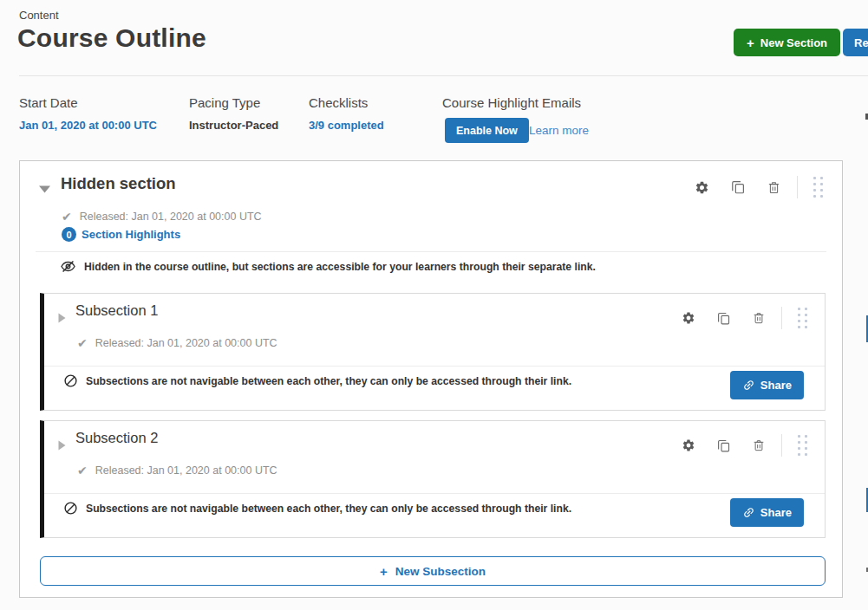 This screenshot has height=610, width=868. I want to click on start-date-label: Start Date, so click(49, 102).